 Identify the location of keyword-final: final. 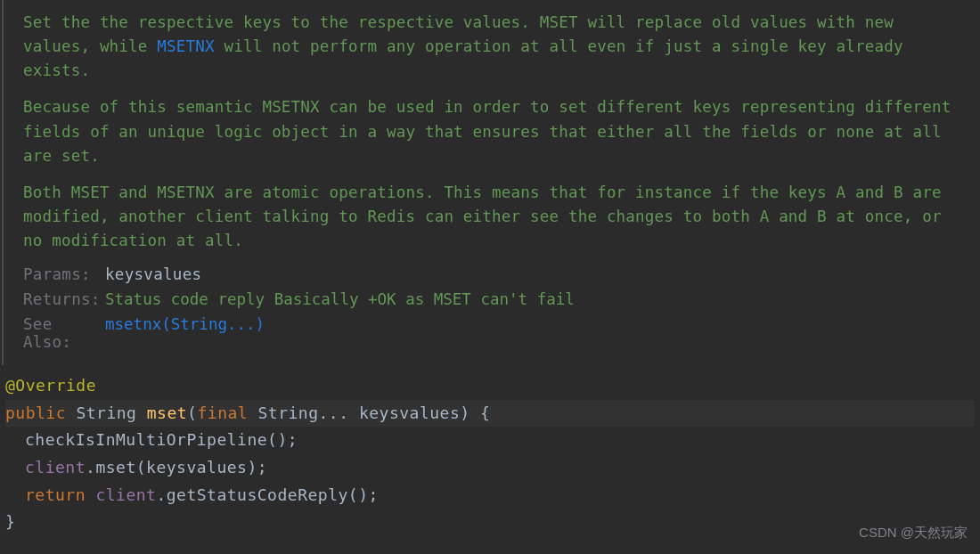
(223, 413).